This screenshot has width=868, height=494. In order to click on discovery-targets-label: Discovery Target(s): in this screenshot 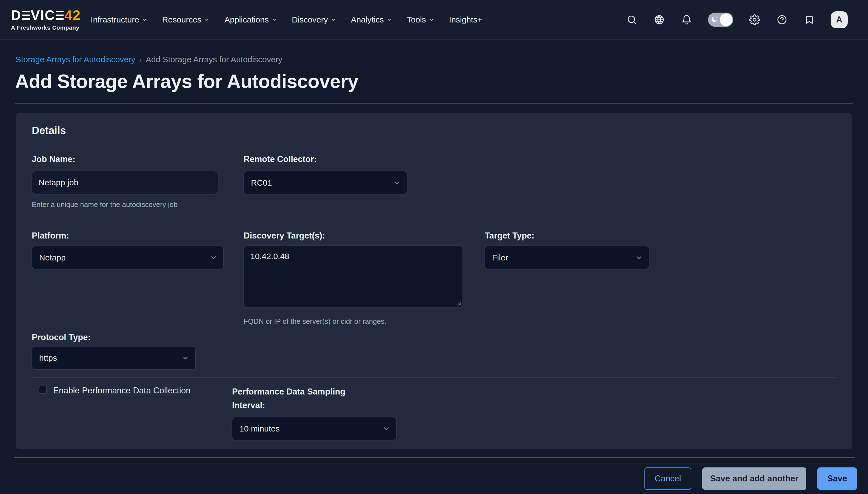, I will do `click(284, 235)`.